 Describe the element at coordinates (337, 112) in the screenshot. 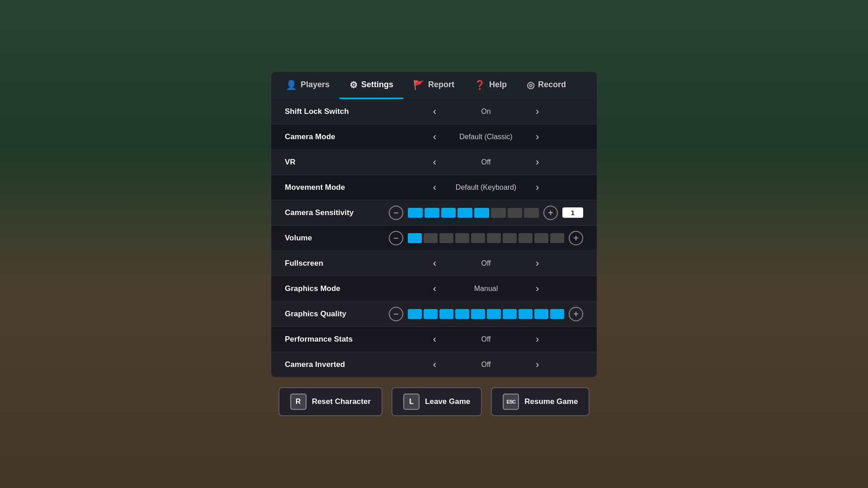

I see `setting-label-0: Shift Lock Switch` at that location.